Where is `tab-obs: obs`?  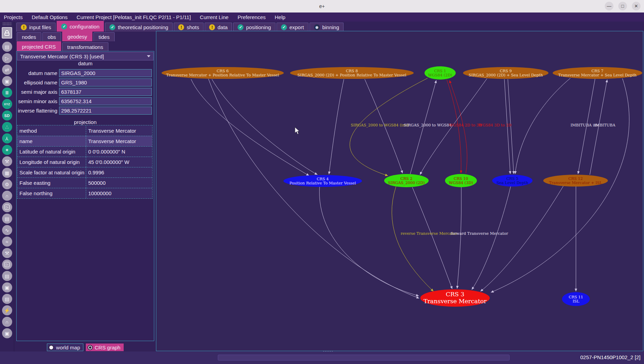 tab-obs: obs is located at coordinates (52, 37).